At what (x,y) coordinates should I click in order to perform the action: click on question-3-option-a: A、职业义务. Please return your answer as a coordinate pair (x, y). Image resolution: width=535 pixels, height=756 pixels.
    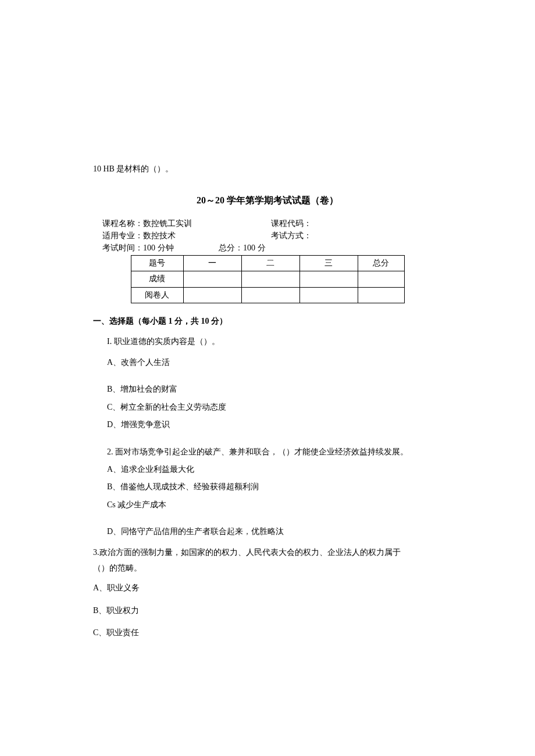
    Looking at the image, I should click on (268, 588).